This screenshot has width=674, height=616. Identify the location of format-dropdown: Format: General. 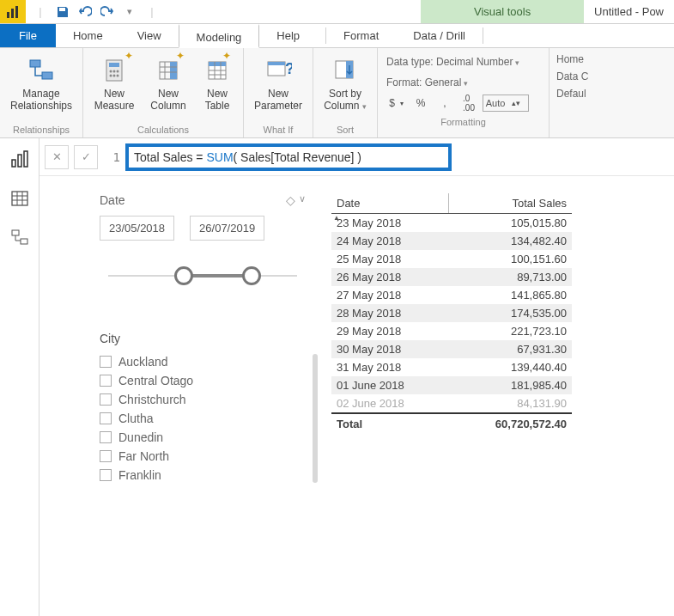
(428, 82).